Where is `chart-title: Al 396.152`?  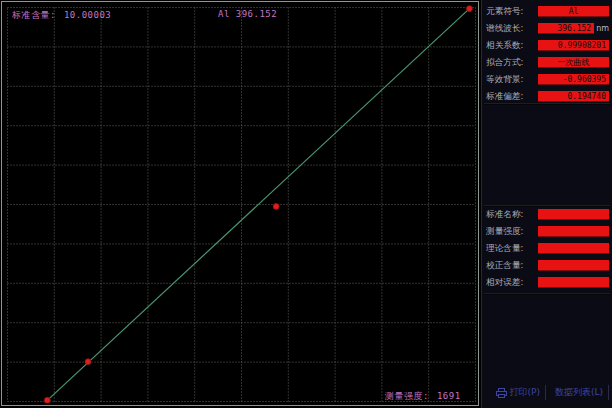 chart-title: Al 396.152 is located at coordinates (248, 14).